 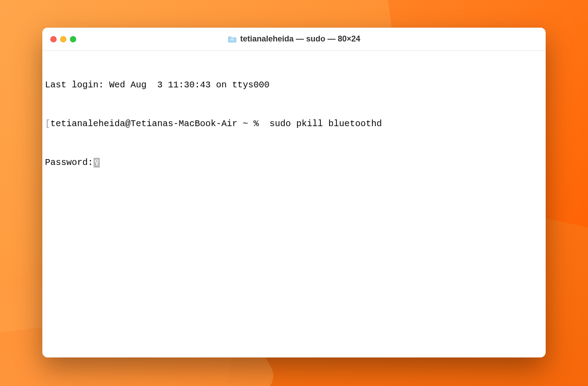 I want to click on window-title-text: tetianaleheida — sudo — 80×24, so click(x=300, y=39).